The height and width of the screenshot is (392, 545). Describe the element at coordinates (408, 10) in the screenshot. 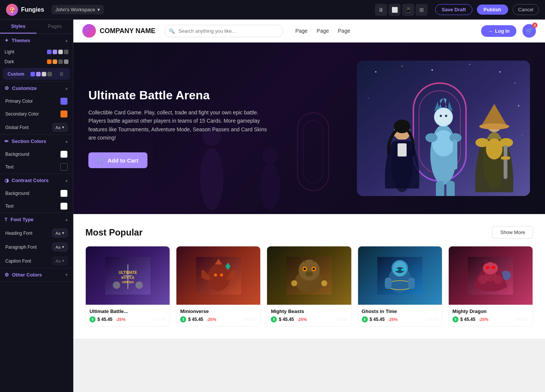

I see `mobile-icon-btn: 📱` at that location.